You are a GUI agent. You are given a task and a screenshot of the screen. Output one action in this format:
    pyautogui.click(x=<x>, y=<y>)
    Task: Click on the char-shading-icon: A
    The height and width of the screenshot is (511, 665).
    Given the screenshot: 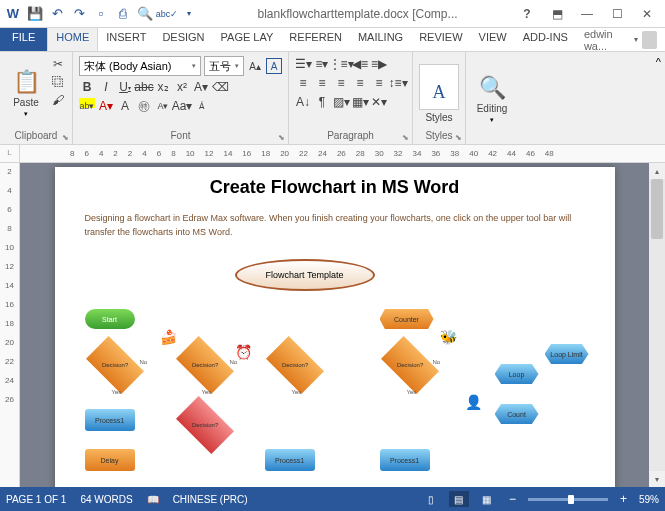 What is the action you would take?
    pyautogui.click(x=125, y=106)
    